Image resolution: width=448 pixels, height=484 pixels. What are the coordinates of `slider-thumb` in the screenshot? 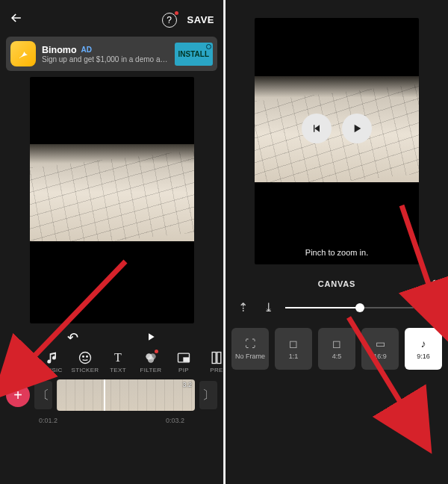 It's located at (360, 308).